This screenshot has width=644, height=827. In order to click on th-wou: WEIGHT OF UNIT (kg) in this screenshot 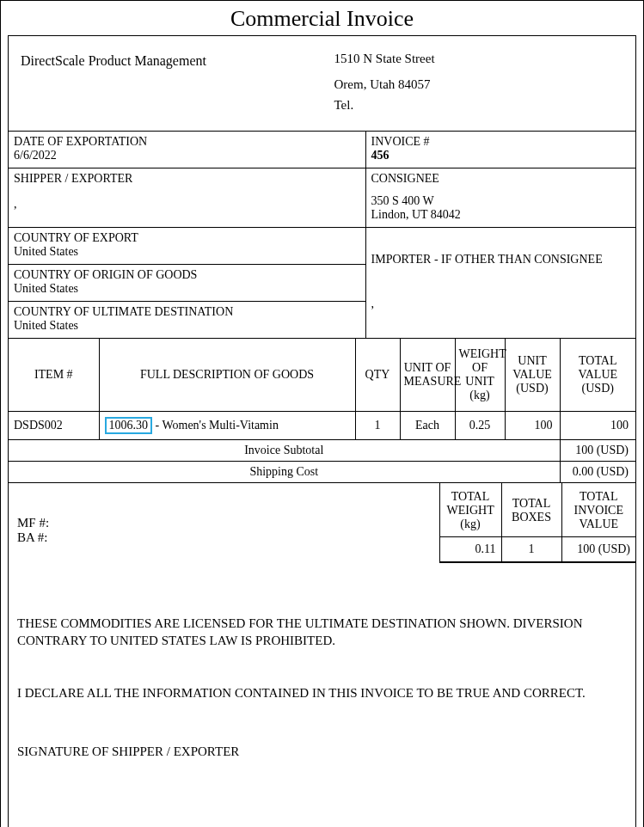, I will do `click(480, 375)`.